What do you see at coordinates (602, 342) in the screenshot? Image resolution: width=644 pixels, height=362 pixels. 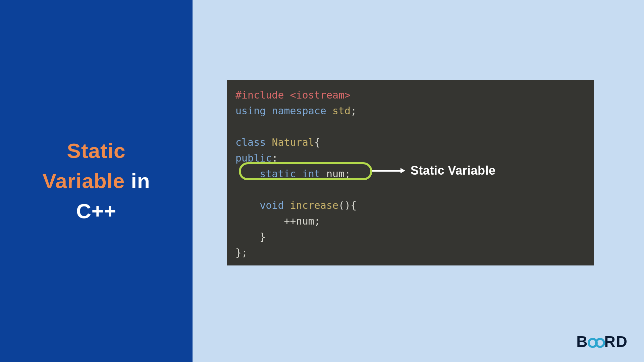 I see `brand-logo: B RD` at bounding box center [602, 342].